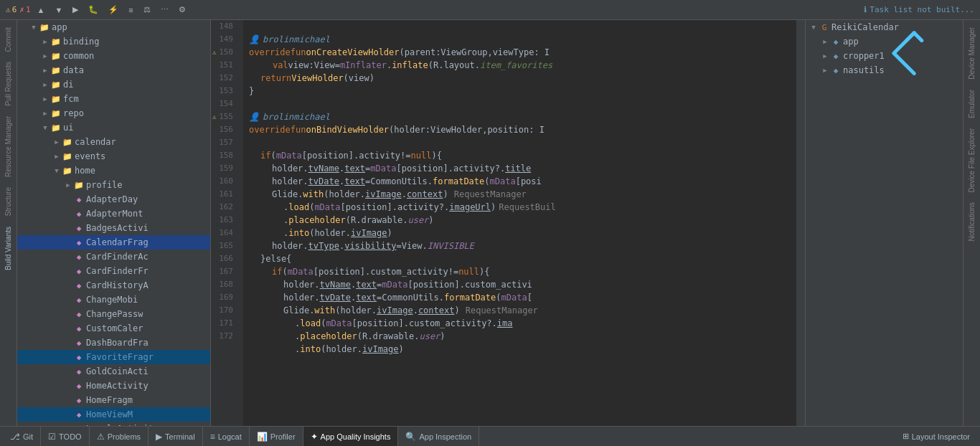 The height and width of the screenshot is (446, 980). What do you see at coordinates (79, 357) in the screenshot?
I see `file-icon-FavoriteFragr: ◆` at bounding box center [79, 357].